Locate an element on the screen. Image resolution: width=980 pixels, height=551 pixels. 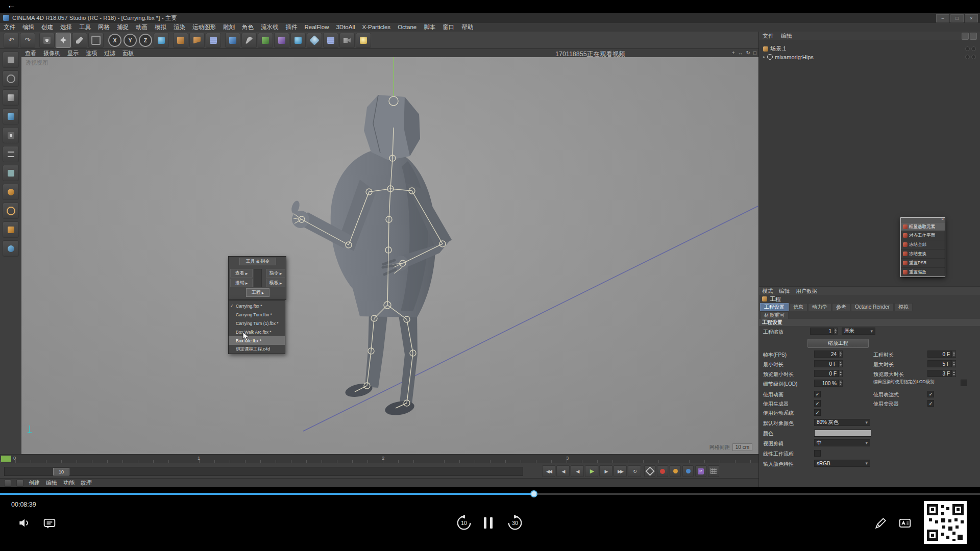
danmaku-input-button is located at coordinates (880, 524).